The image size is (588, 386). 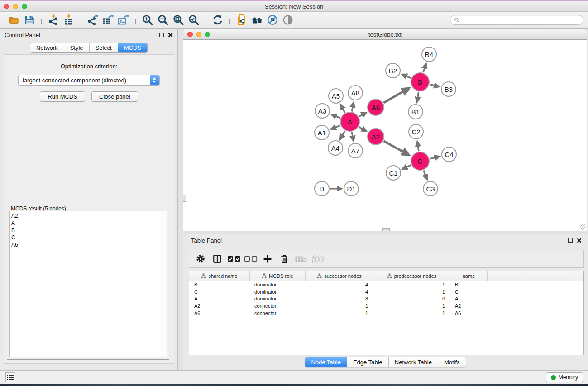 What do you see at coordinates (336, 116) in the screenshot?
I see `graph-edge-A-A3` at bounding box center [336, 116].